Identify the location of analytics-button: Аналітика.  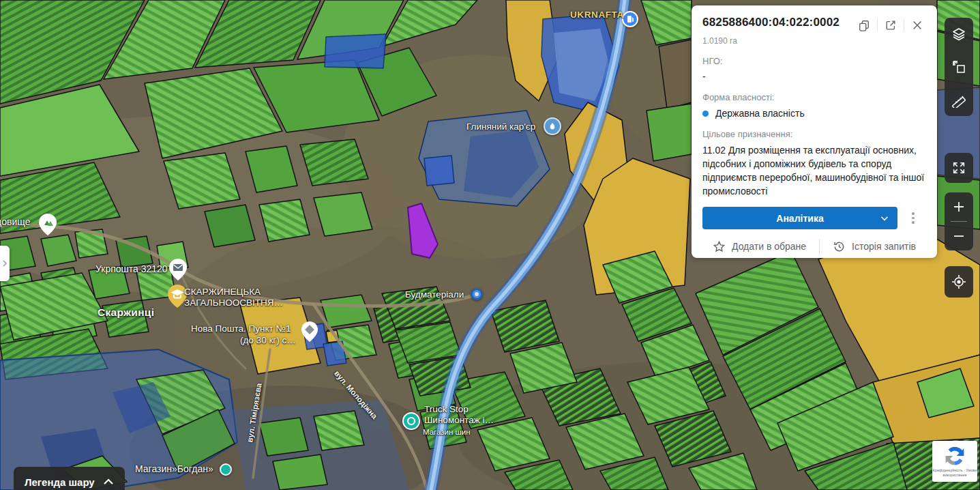
(800, 218).